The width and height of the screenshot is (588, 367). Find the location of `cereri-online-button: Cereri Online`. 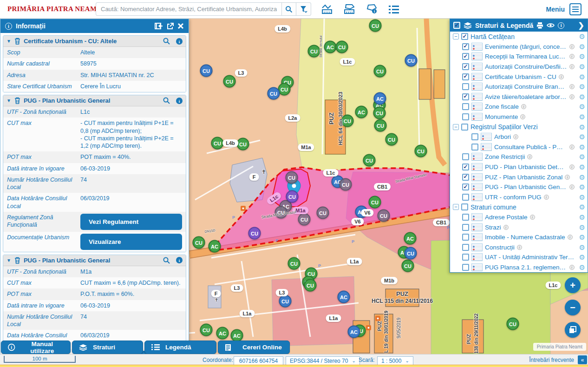

cereri-online-button: Cereri Online is located at coordinates (254, 347).